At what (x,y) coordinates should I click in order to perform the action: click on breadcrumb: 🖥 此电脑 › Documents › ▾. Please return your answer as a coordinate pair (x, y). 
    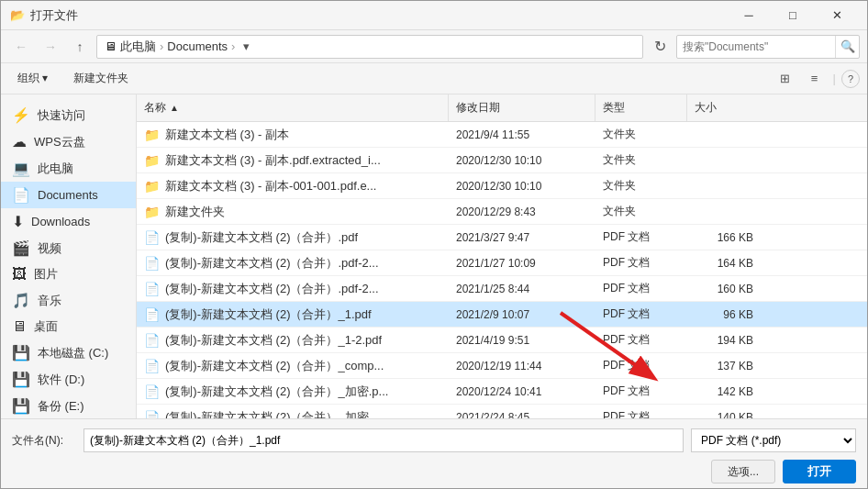
    Looking at the image, I should click on (370, 47).